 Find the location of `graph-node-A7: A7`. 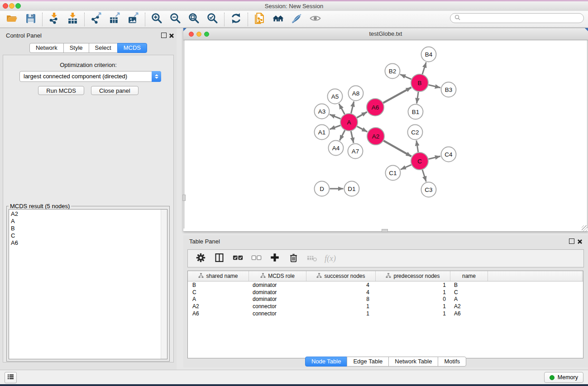

graph-node-A7: A7 is located at coordinates (356, 151).